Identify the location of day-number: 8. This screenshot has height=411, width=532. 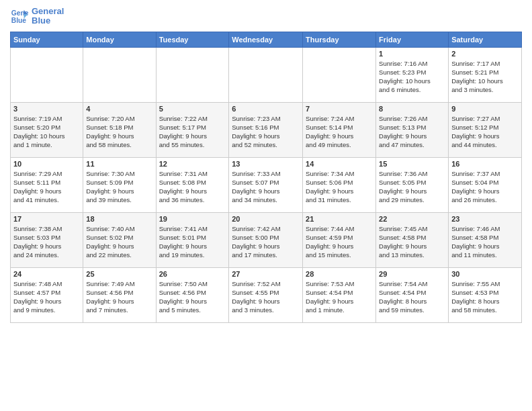
(412, 109).